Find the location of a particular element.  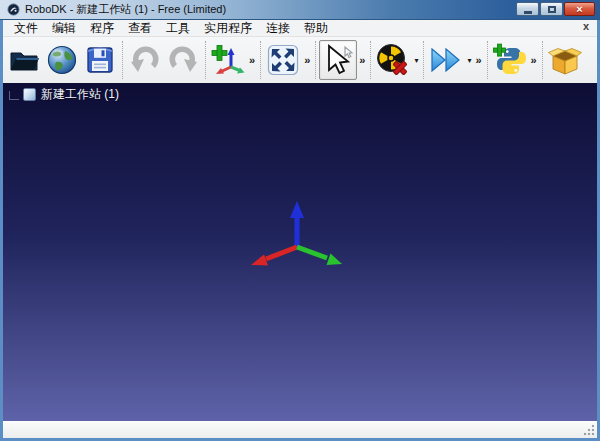

menu-tools: 工具 is located at coordinates (178, 28).